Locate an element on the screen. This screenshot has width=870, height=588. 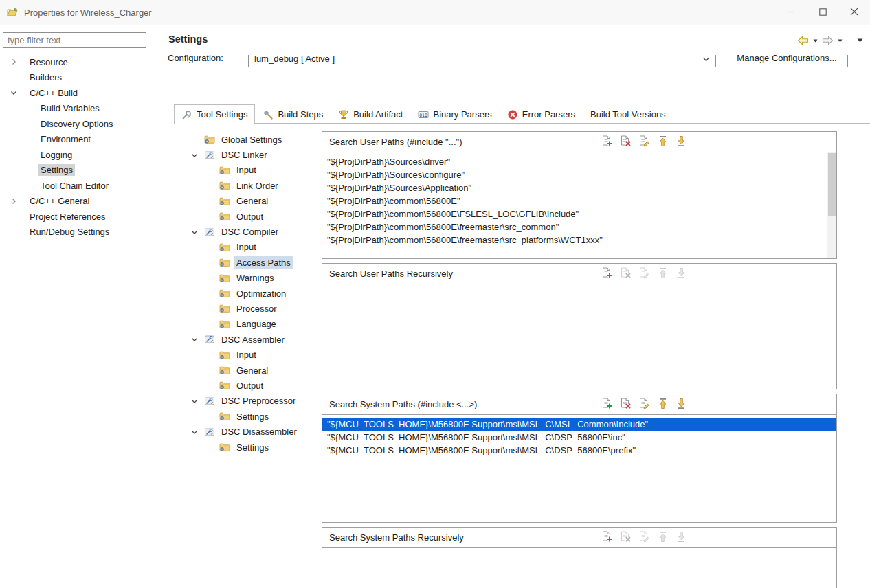
tool-item-dsc-linker: DSC Linker is located at coordinates (250, 155).